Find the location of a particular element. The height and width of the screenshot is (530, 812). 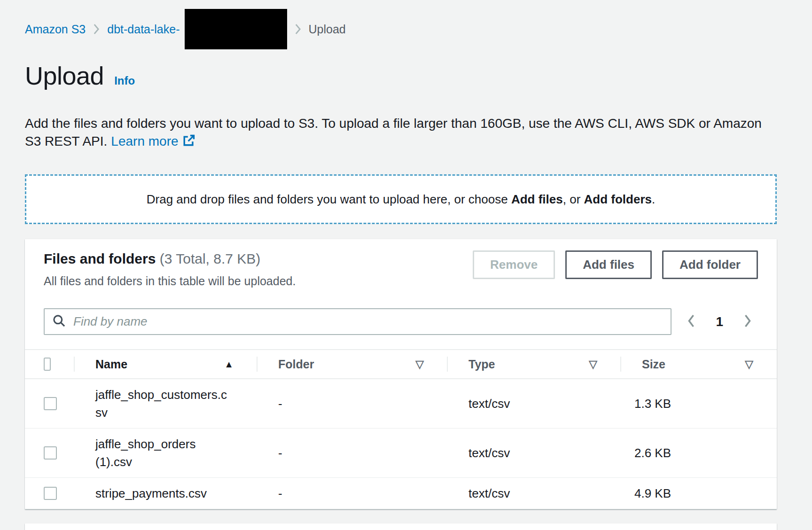

drag-drop-zone: Drag and drop files and folders you want… is located at coordinates (401, 199).